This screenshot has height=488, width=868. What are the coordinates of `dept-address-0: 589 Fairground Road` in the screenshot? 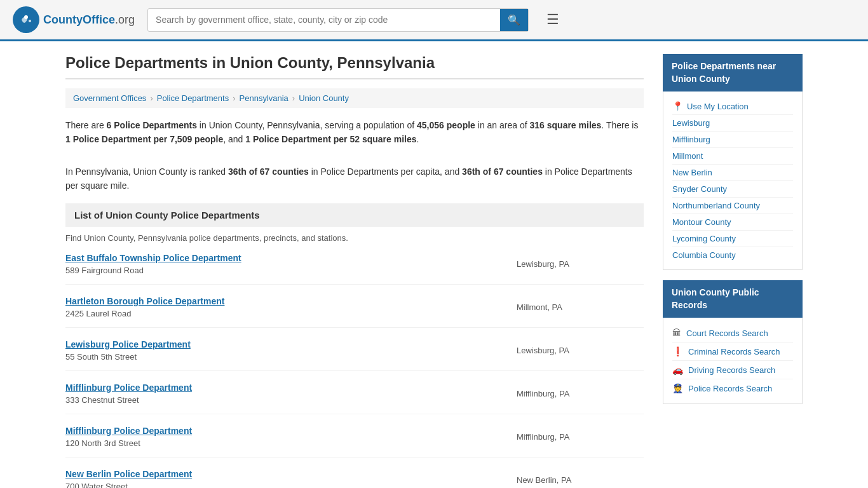 It's located at (288, 271).